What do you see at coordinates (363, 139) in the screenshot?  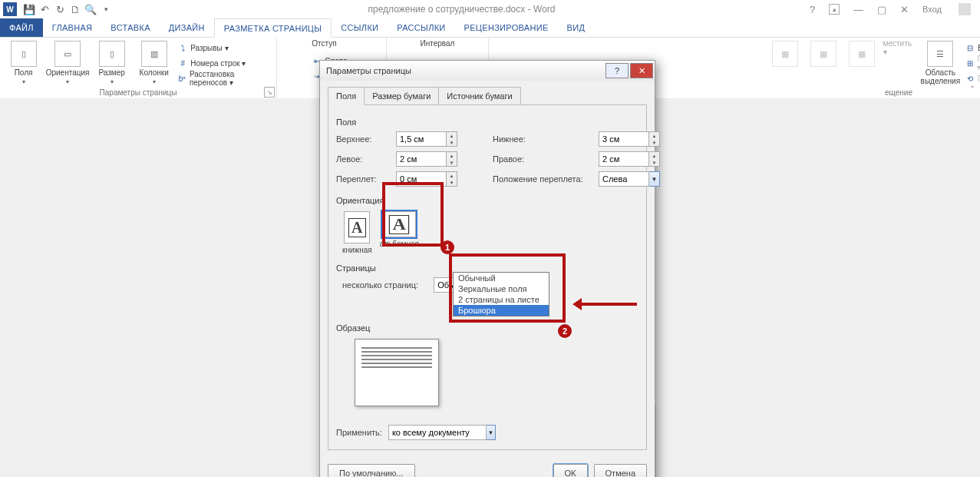 I see `top-label: Верхнее:` at bounding box center [363, 139].